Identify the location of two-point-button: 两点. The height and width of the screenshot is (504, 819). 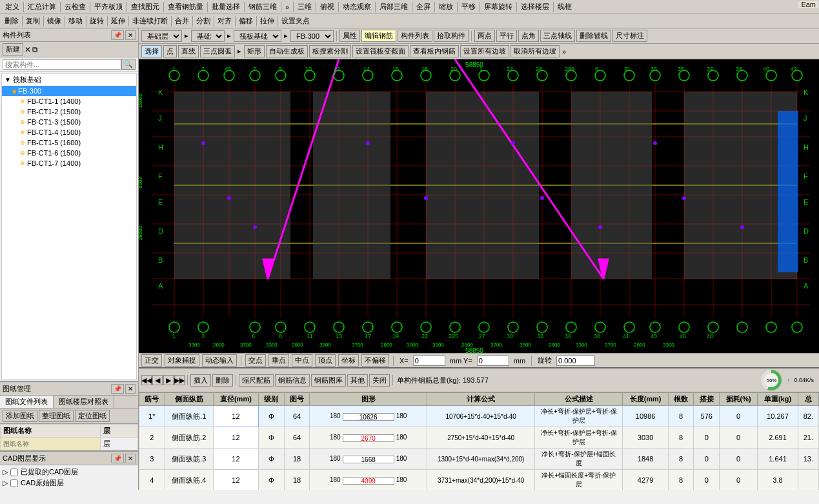
(485, 36).